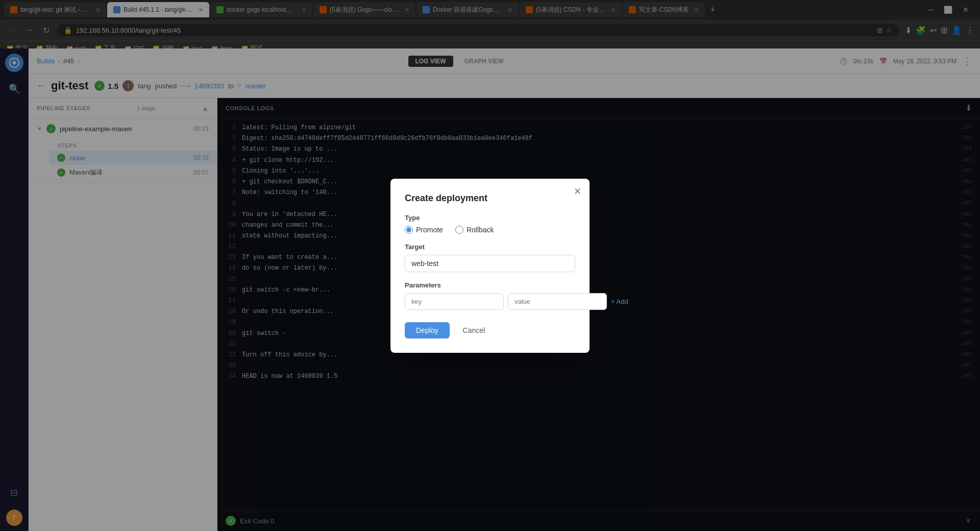  I want to click on parameters-label: Parameters, so click(490, 285).